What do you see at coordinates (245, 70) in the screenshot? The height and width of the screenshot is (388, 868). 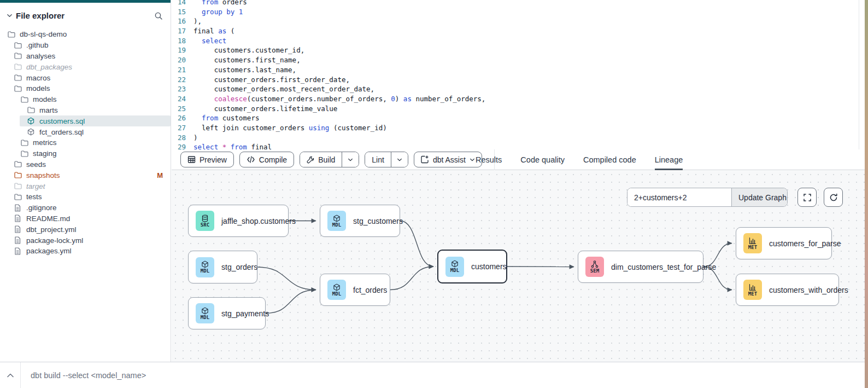 I see `code-text: customers.last_name,` at bounding box center [245, 70].